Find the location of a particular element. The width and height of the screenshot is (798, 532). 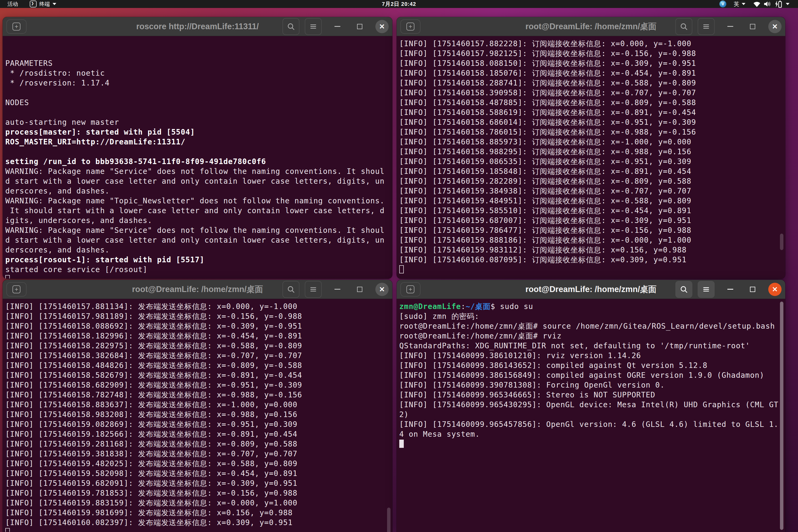

terminal-line: [INFO] [1751460099.390781308]: Forcing O… is located at coordinates (592, 385).